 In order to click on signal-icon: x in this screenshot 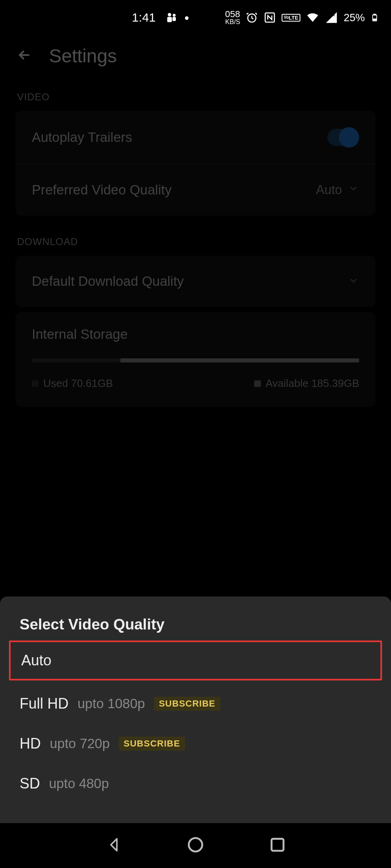, I will do `click(331, 18)`.